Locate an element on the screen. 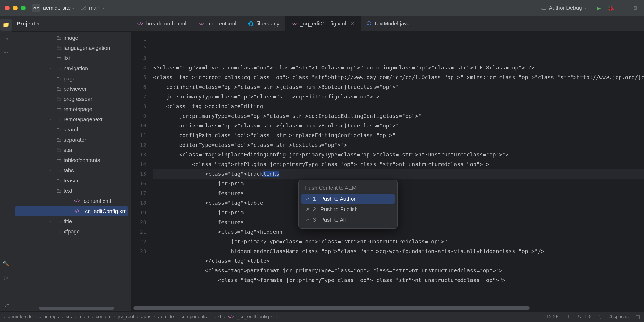 The width and height of the screenshot is (644, 322). code-line: <class="tag">paraformat jcr:primaryType=… is located at coordinates (399, 270).